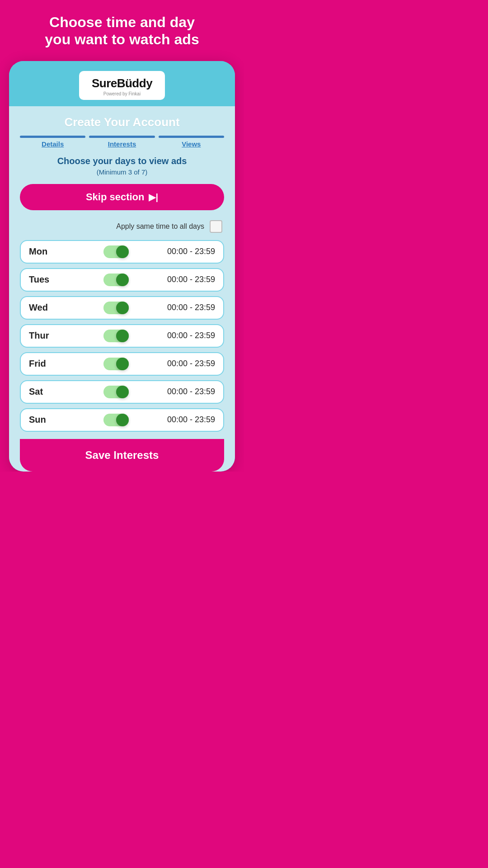 The height and width of the screenshot is (868, 488). Describe the element at coordinates (47, 335) in the screenshot. I see `day-name-thur: Thur` at that location.